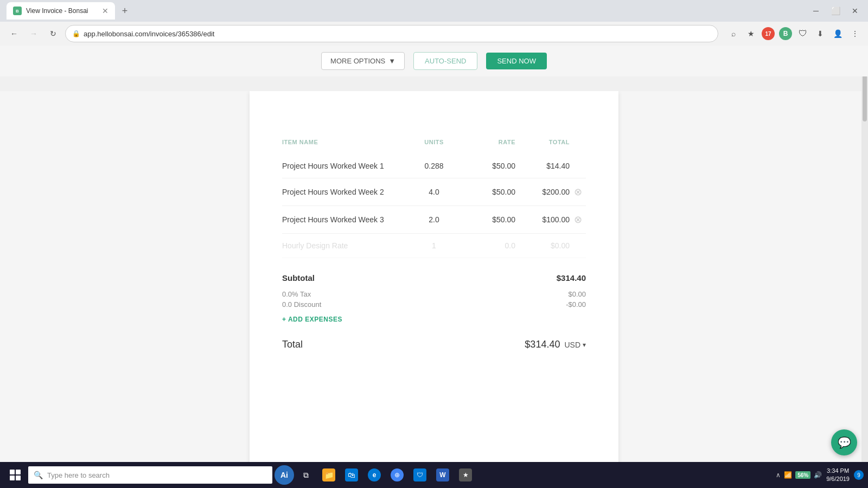  What do you see at coordinates (571, 278) in the screenshot?
I see `subtotal-value: $314.40` at bounding box center [571, 278].